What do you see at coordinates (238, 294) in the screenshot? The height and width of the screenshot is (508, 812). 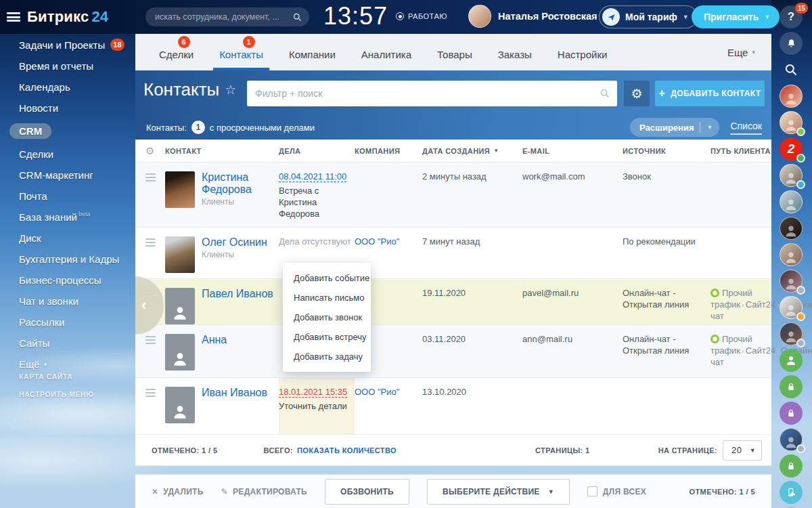 I see `contact-name-link: Павел Иванов` at bounding box center [238, 294].